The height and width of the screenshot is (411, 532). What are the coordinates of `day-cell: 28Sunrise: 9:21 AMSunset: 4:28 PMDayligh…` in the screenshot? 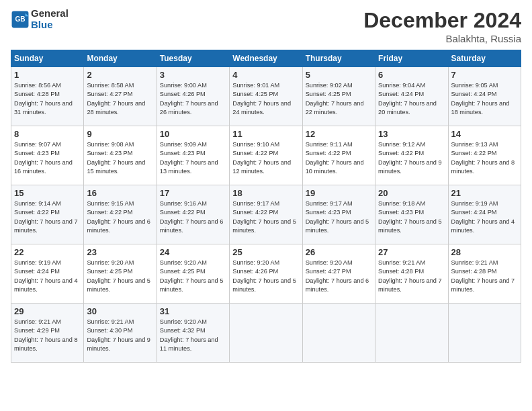 It's located at (484, 274).